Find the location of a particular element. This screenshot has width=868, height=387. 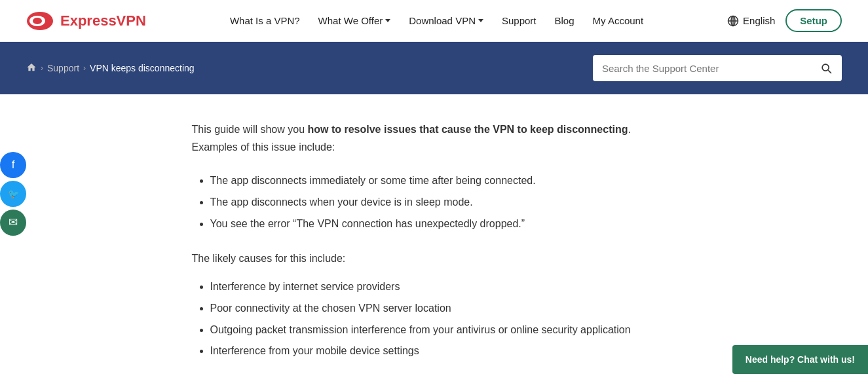

logo-text: ExpressVPN is located at coordinates (104, 21).